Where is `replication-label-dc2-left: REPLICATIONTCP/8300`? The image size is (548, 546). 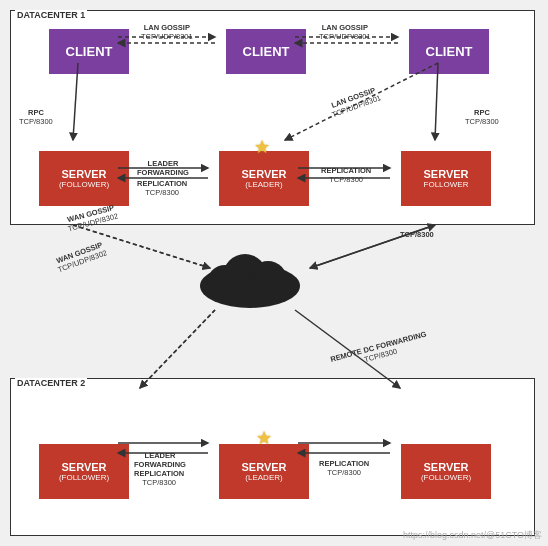 replication-label-dc2-left: REPLICATIONTCP/8300 is located at coordinates (159, 478).